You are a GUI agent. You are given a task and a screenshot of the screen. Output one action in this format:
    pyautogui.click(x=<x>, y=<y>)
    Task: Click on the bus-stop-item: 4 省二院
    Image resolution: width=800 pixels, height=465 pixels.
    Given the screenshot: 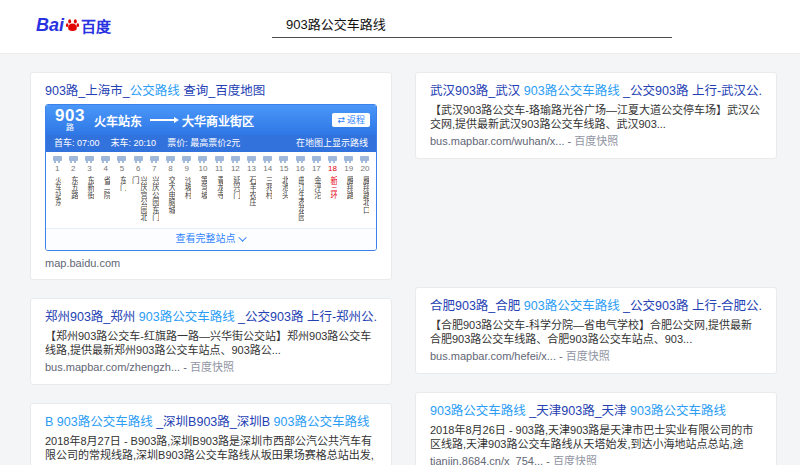 What is the action you would take?
    pyautogui.click(x=106, y=191)
    